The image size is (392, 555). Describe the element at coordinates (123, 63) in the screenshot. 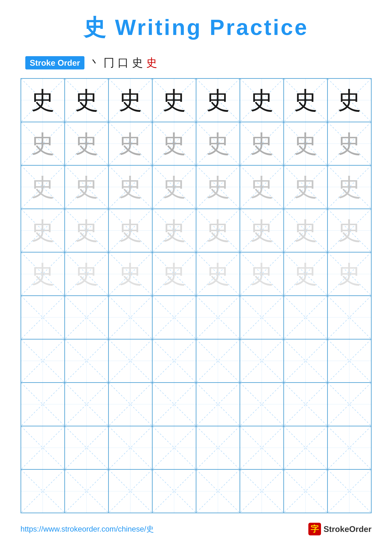

I see `stroke-3: 口` at that location.